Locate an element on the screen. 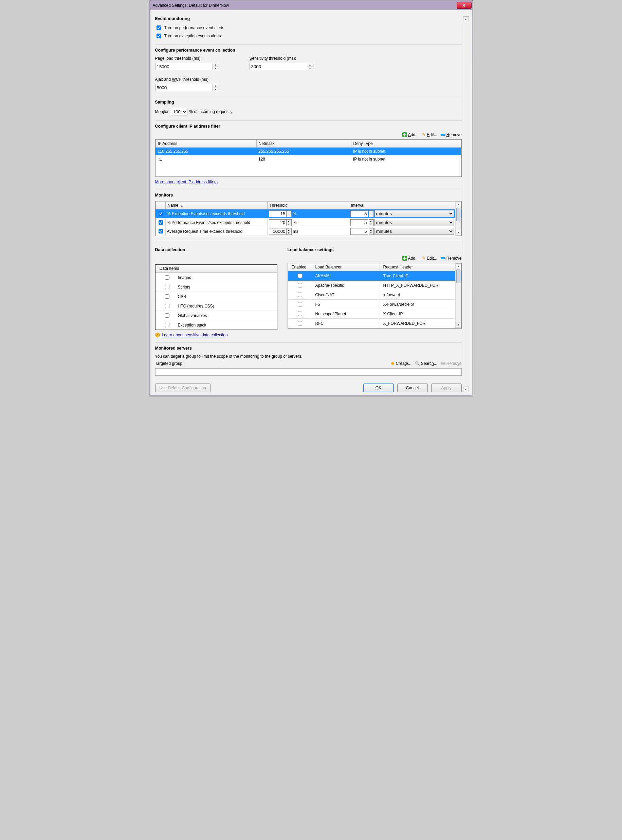  table-row: Cisco/NATx-forward is located at coordinates (375, 295).